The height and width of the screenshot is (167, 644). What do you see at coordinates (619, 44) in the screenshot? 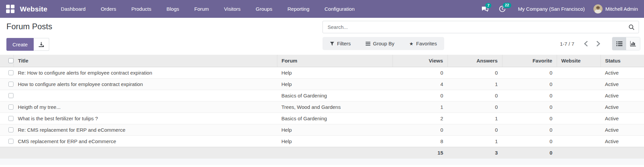
I see `list-view-button` at bounding box center [619, 44].